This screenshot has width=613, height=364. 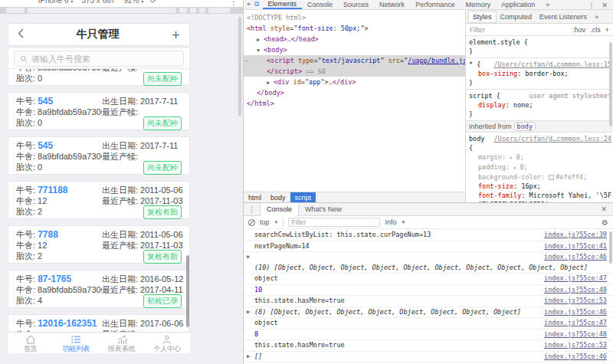 What do you see at coordinates (303, 198) in the screenshot?
I see `breadcrumb-item-script: script` at bounding box center [303, 198].